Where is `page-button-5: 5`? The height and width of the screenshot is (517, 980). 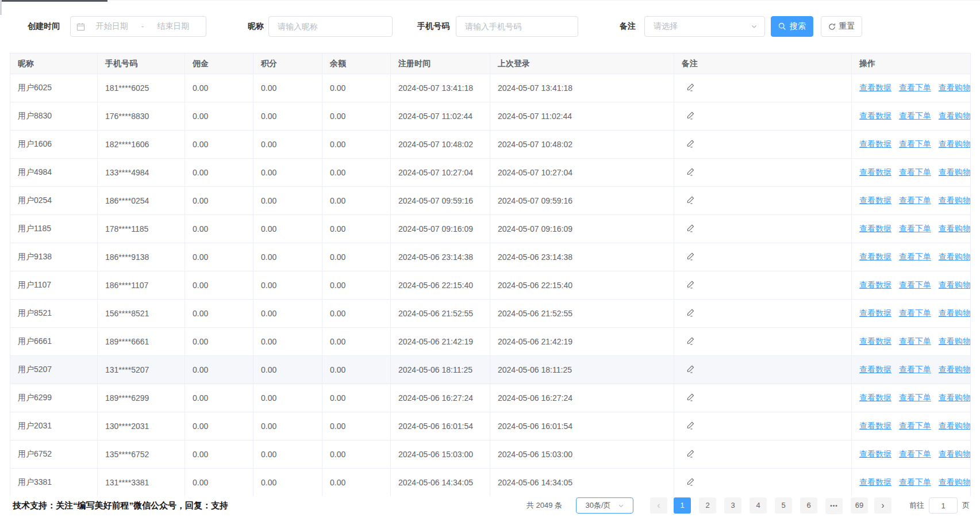
page-button-5: 5 is located at coordinates (783, 505).